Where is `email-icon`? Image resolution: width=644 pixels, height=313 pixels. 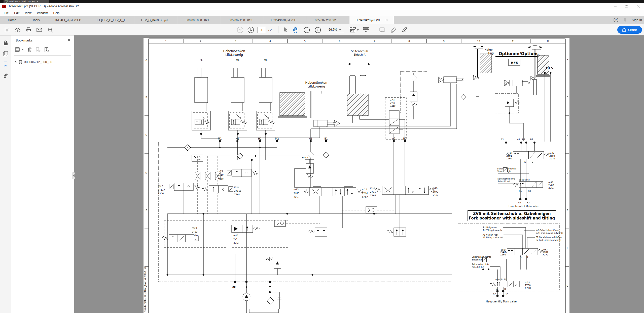
email-icon is located at coordinates (39, 30).